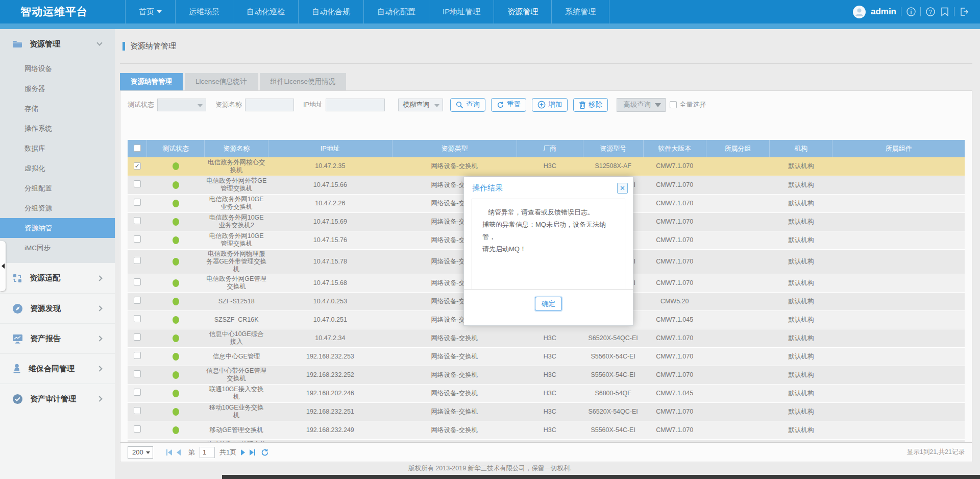 This screenshot has width=980, height=479. Describe the element at coordinates (673, 105) in the screenshot. I see `select-all-checkbox` at that location.